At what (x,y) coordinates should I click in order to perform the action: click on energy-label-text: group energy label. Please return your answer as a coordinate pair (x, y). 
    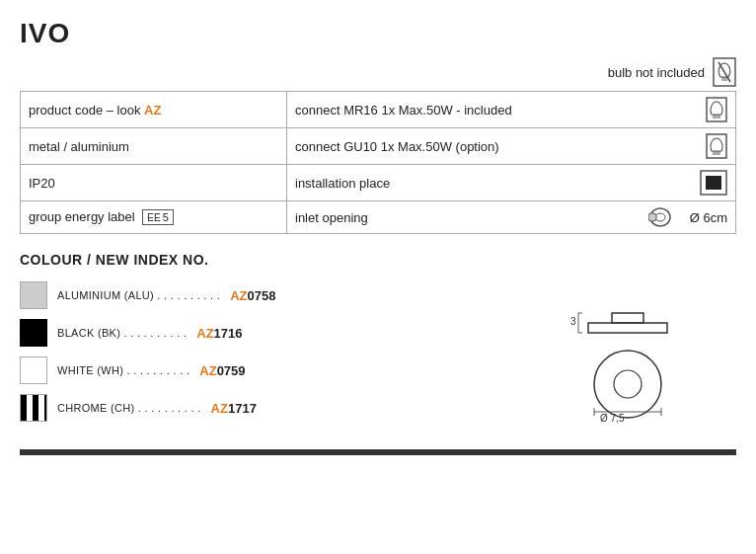
    Looking at the image, I should click on (83, 217).